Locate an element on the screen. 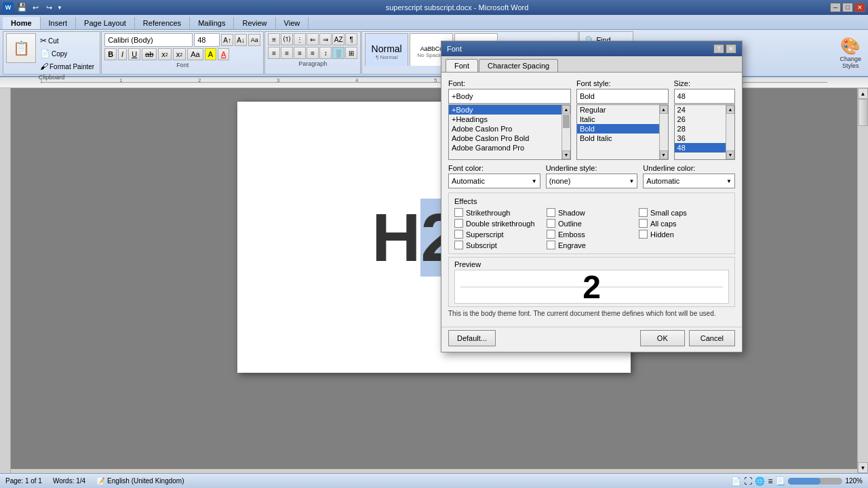  dialog-close-button: ✕ is located at coordinates (731, 49).